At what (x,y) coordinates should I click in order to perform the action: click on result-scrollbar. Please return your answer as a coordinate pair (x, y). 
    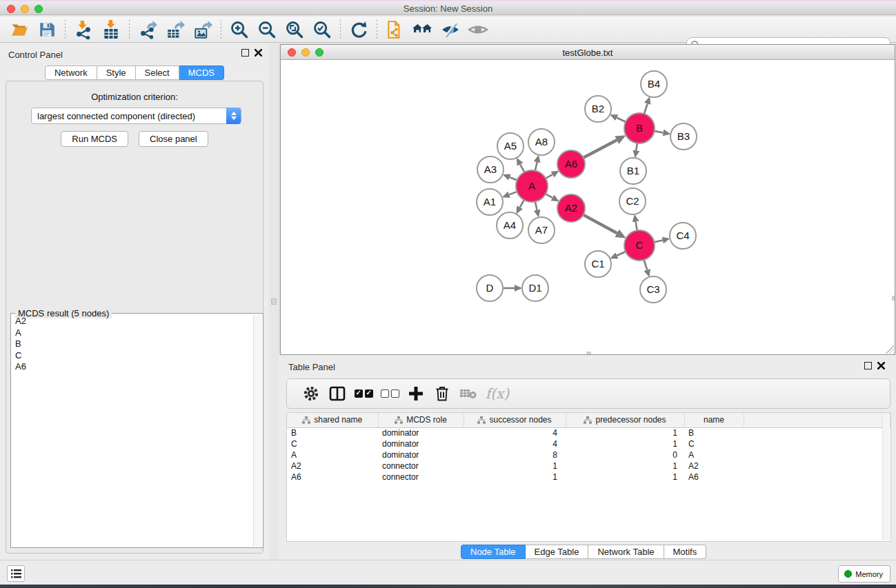
    Looking at the image, I should click on (258, 430).